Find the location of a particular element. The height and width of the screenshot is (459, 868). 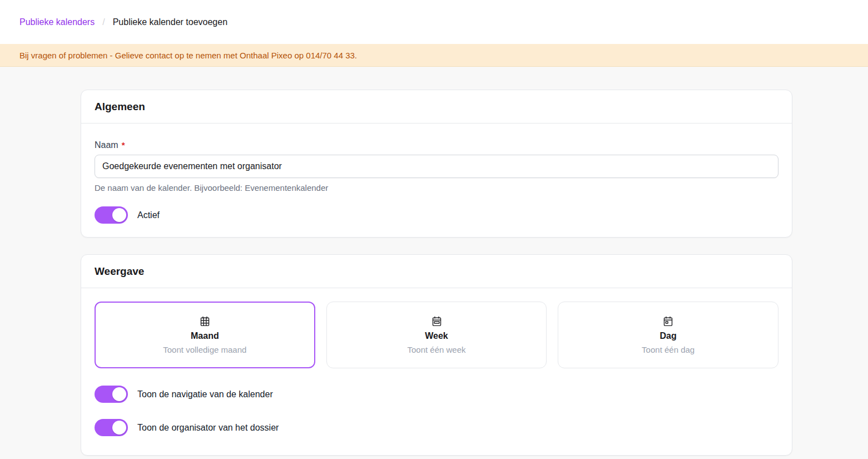

view-option-description: Toont volledige maand is located at coordinates (205, 349).